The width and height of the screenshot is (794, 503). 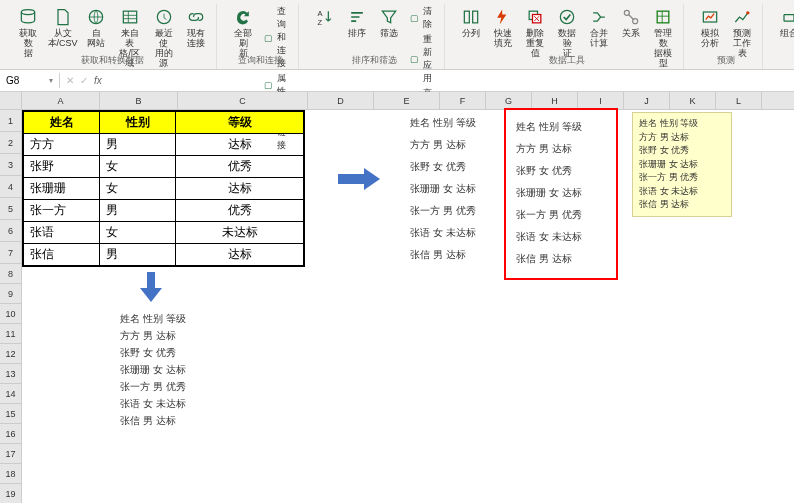 What do you see at coordinates (10, 165) in the screenshot?
I see `row-header-3: 3` at bounding box center [10, 165].